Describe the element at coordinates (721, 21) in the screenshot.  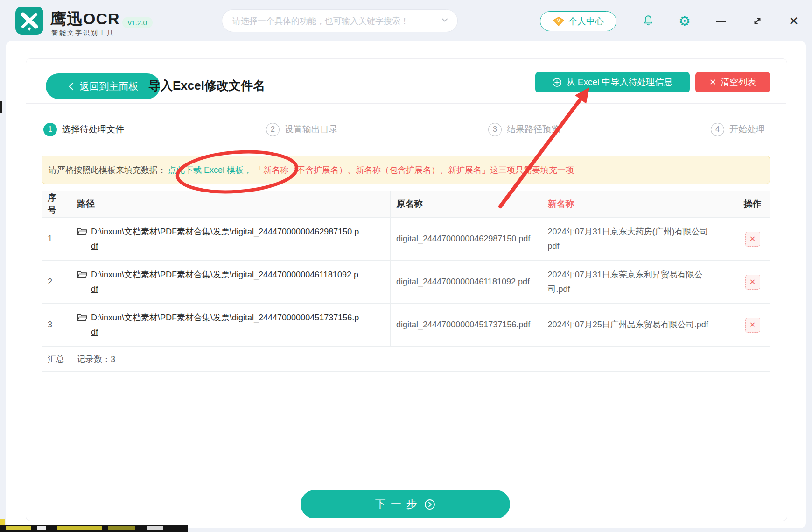
I see `window-minimize-icon` at that location.